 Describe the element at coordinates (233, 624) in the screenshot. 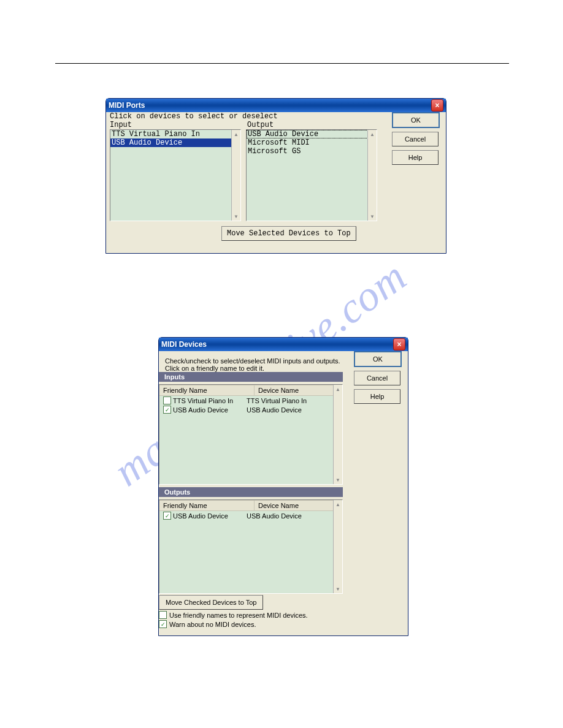

I see `opt-warn-no-midi: Warn about no MIDI devices.` at that location.